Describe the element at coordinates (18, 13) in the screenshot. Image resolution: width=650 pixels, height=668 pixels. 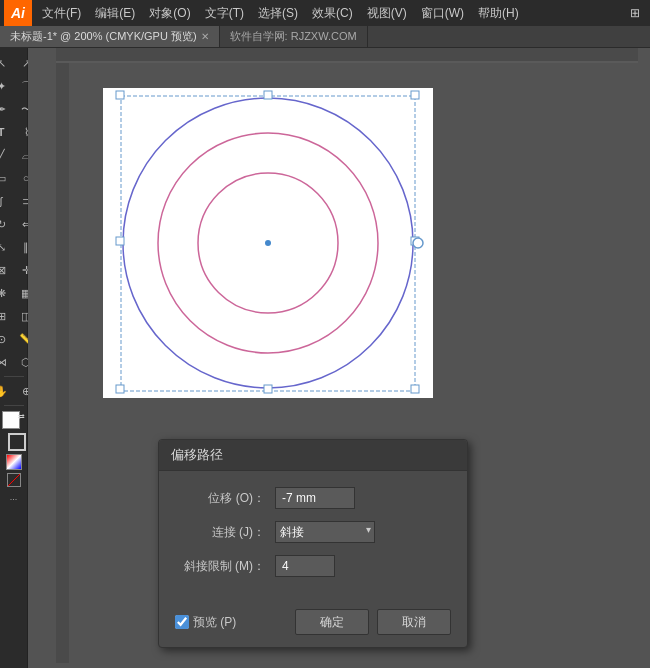
I see `ai-logo: Ai` at that location.